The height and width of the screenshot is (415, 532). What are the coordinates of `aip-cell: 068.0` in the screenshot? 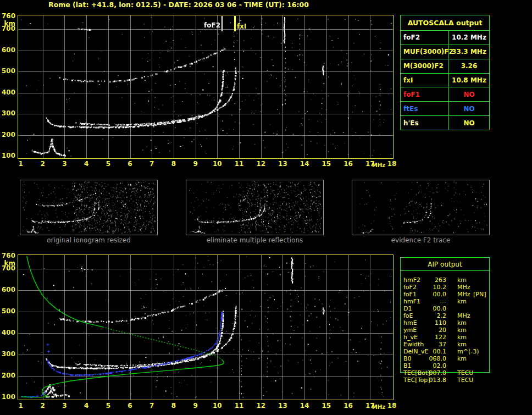 It's located at (434, 358).